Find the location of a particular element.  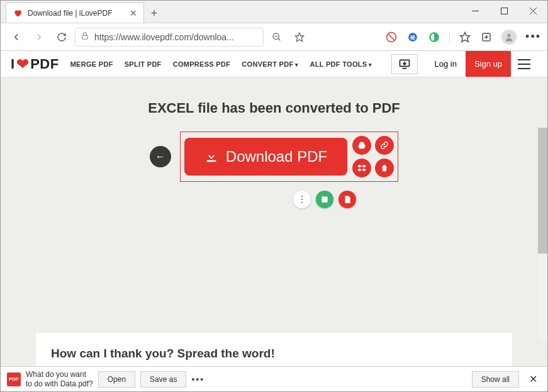

reload-button is located at coordinates (62, 37).